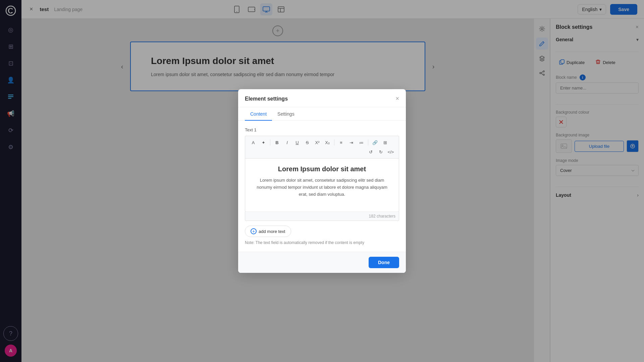 Image resolution: width=644 pixels, height=362 pixels. I want to click on note-text: Note: The text field is automatically re…, so click(322, 243).